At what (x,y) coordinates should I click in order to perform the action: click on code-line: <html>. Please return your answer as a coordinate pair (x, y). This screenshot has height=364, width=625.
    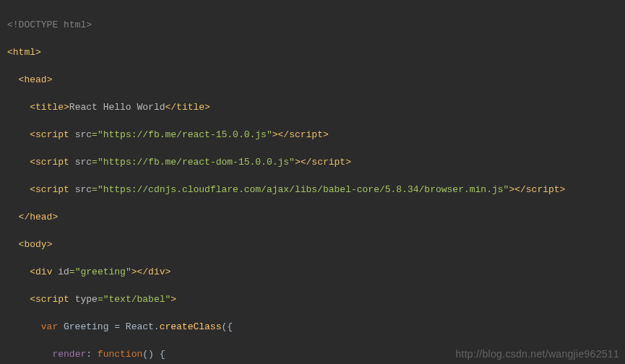
    Looking at the image, I should click on (312, 52).